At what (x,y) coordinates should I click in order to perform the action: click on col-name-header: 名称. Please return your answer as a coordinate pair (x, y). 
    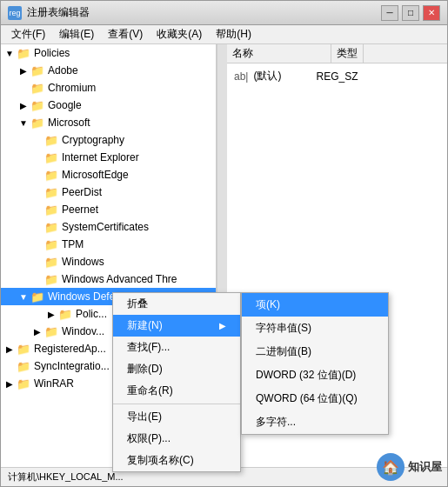
    Looking at the image, I should click on (279, 54).